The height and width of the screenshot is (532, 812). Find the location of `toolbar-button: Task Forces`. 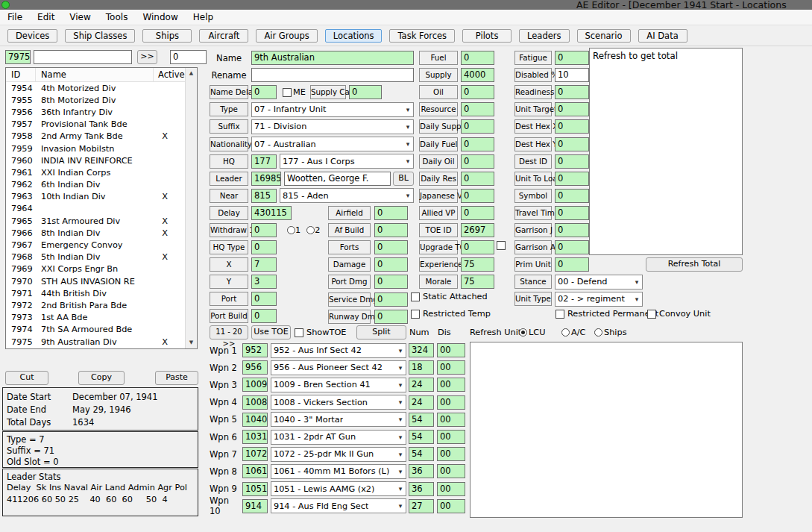

toolbar-button: Task Forces is located at coordinates (422, 36).